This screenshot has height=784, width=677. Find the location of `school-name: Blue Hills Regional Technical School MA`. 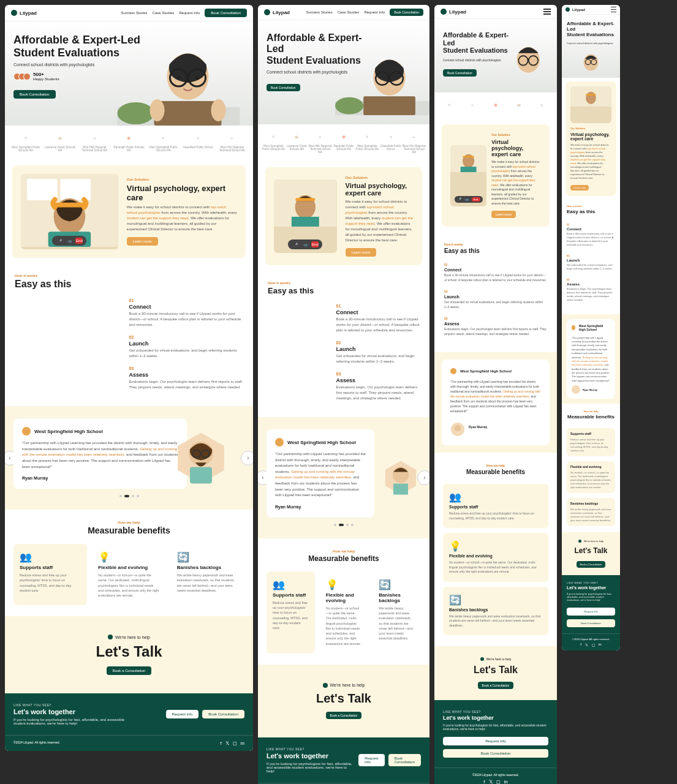

school-name: Blue Hills Regional Technical School MA is located at coordinates (320, 149).